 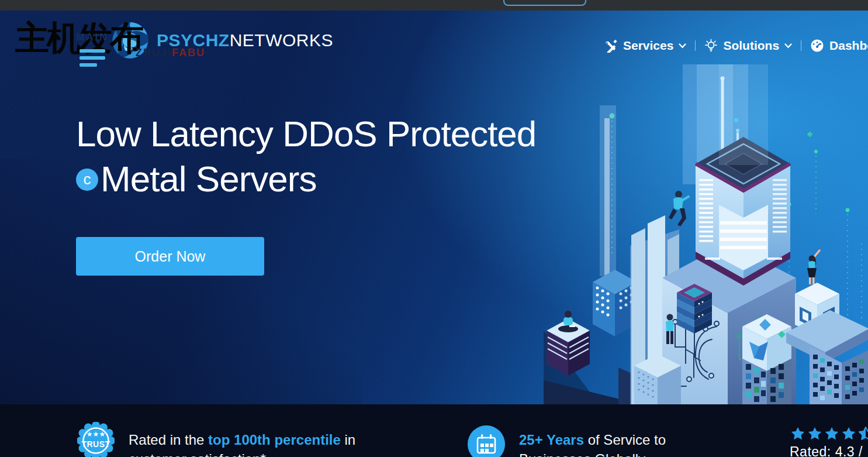 I want to click on hero-heading-line1: Low Latency DDoS Protected, so click(x=306, y=133).